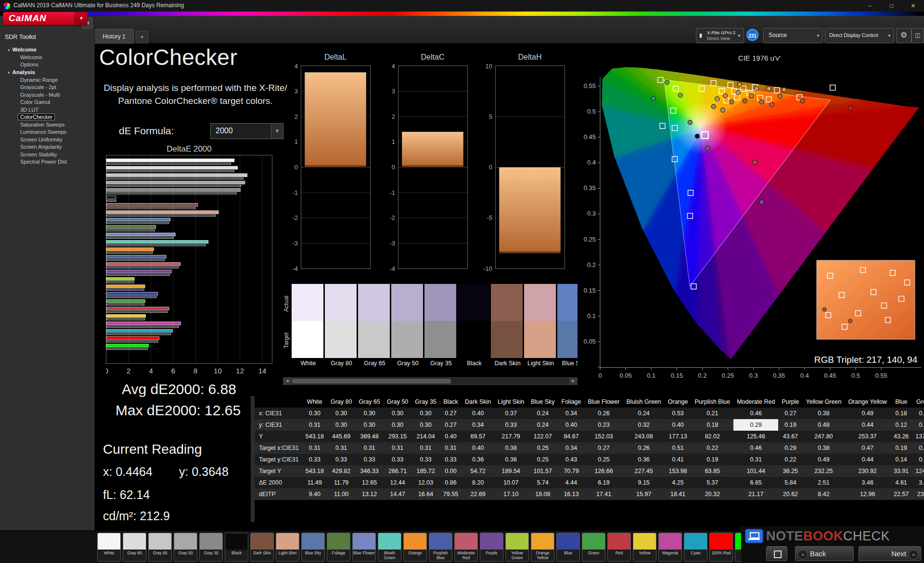  What do you see at coordinates (913, 555) in the screenshot?
I see `next-chevron-icon: »` at bounding box center [913, 555].